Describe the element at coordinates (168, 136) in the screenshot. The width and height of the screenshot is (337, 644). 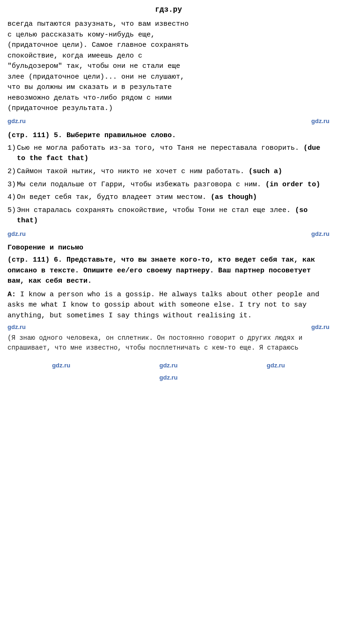
I see `section-5-title: (стр. 111) 5. Выберите правильное слово.` at that location.